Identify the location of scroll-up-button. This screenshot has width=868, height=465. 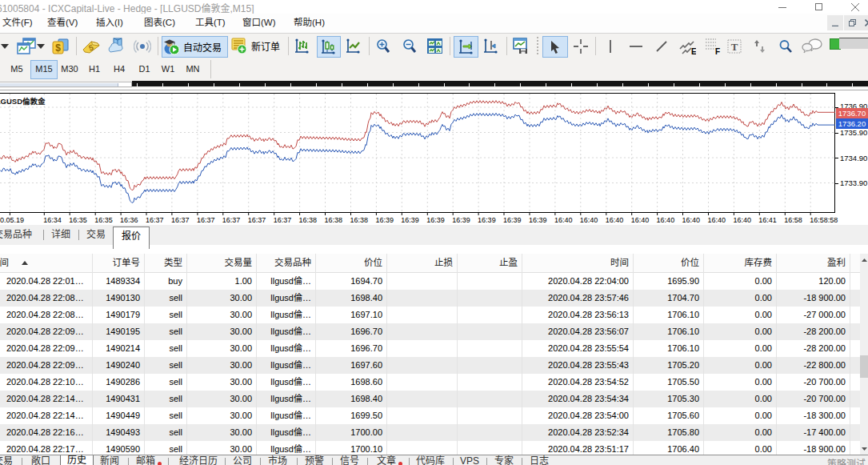
(864, 259).